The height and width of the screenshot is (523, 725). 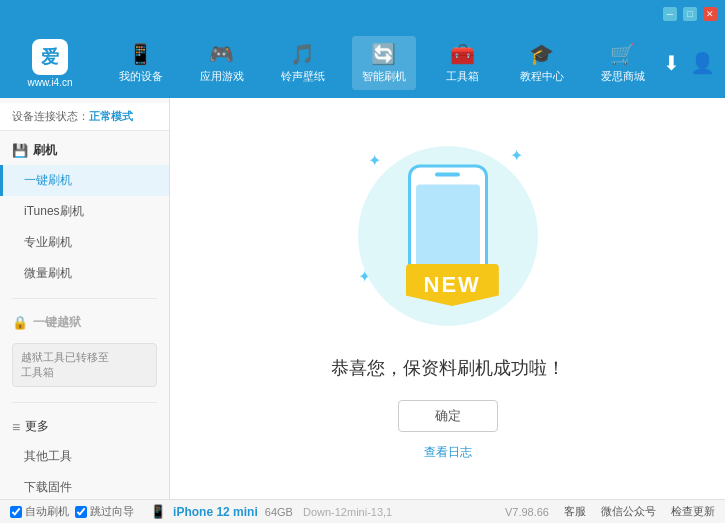 What do you see at coordinates (610, 512) in the screenshot?
I see `bottom-bar-right: V7.98.66 客服 微信公众号 检查更新` at bounding box center [610, 512].